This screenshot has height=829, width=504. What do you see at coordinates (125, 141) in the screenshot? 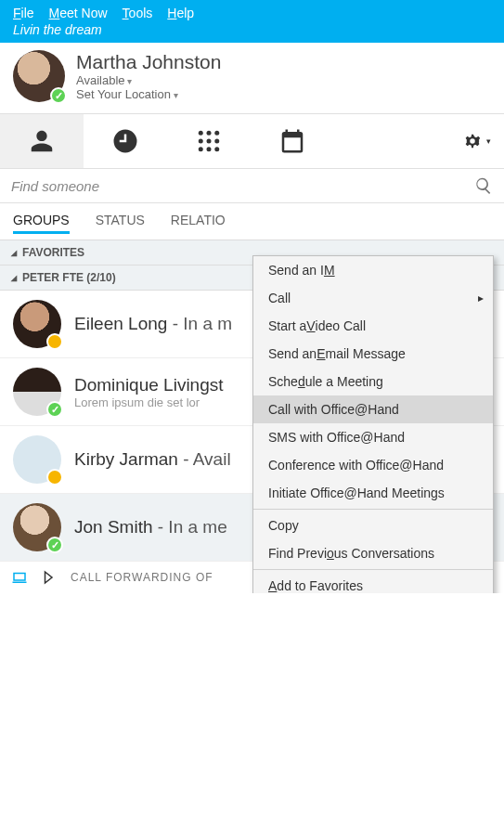
I see `clock-icon` at bounding box center [125, 141].